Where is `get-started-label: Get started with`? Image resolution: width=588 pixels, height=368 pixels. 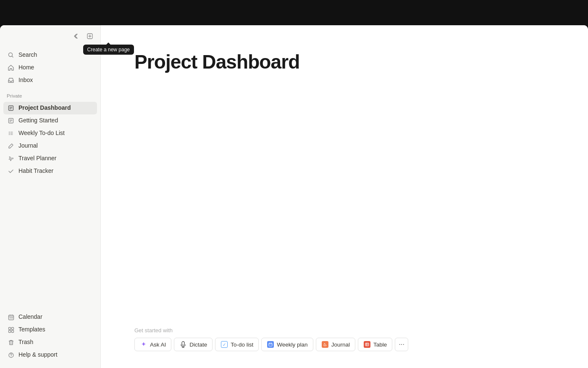
get-started-label: Get started with is located at coordinates (344, 331).